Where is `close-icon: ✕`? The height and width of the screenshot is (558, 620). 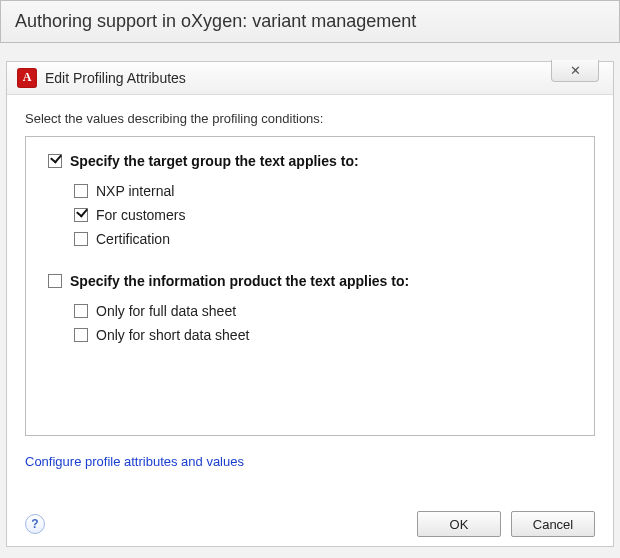 close-icon: ✕ is located at coordinates (576, 70).